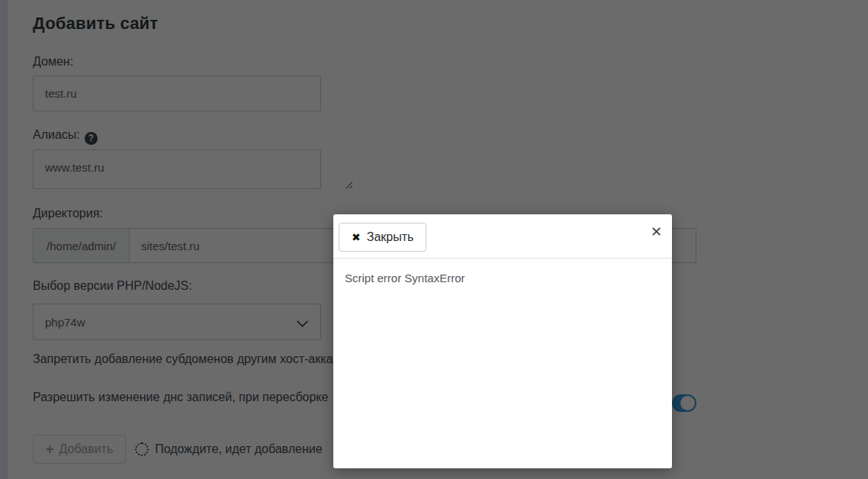  Describe the element at coordinates (383, 237) in the screenshot. I see `modal-close-button: ✖ Закрыть` at that location.